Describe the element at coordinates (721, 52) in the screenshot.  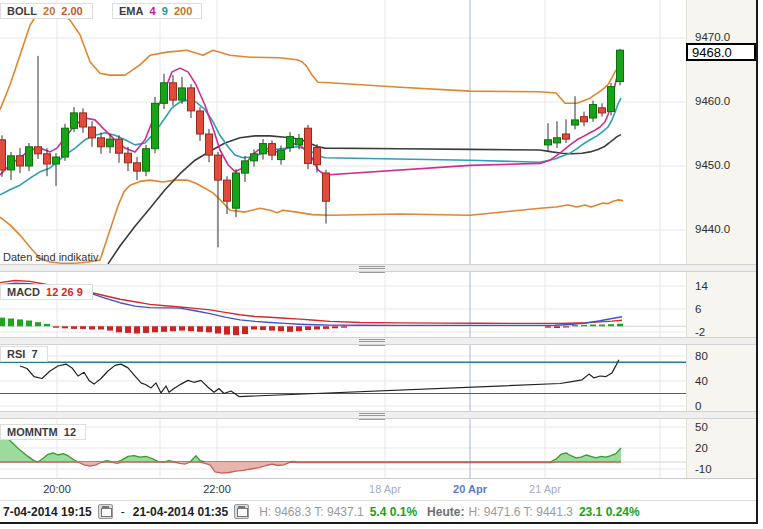
I see `current-price-box: 9468.0` at that location.